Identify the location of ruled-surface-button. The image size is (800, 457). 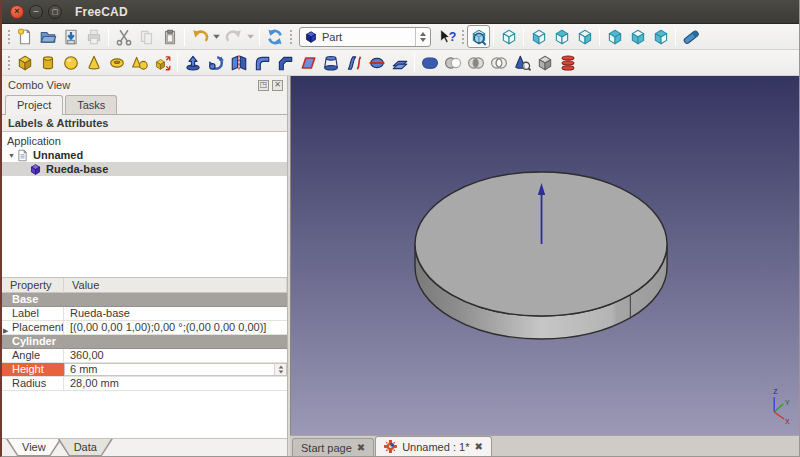
(308, 62).